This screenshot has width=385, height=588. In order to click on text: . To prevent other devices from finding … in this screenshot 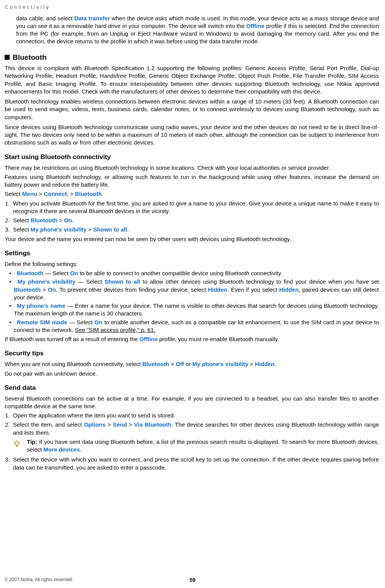, I will do `click(132, 290)`.